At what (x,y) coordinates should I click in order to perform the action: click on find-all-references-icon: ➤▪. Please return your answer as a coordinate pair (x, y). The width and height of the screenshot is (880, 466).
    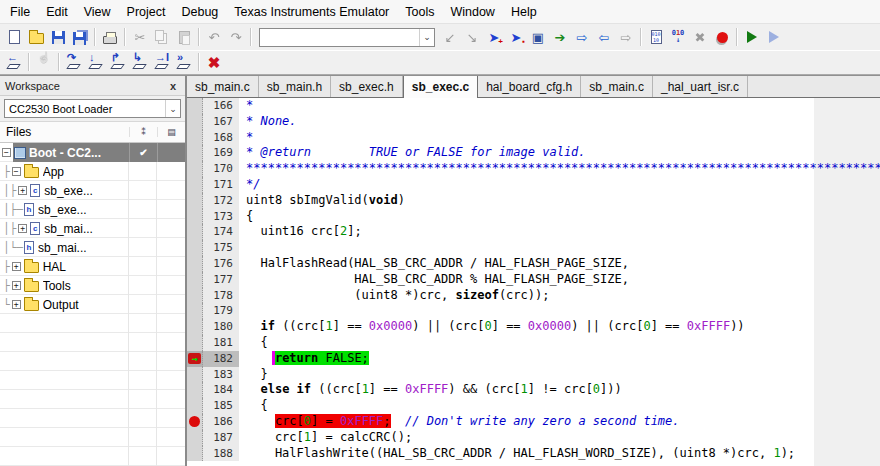
    Looking at the image, I should click on (516, 37).